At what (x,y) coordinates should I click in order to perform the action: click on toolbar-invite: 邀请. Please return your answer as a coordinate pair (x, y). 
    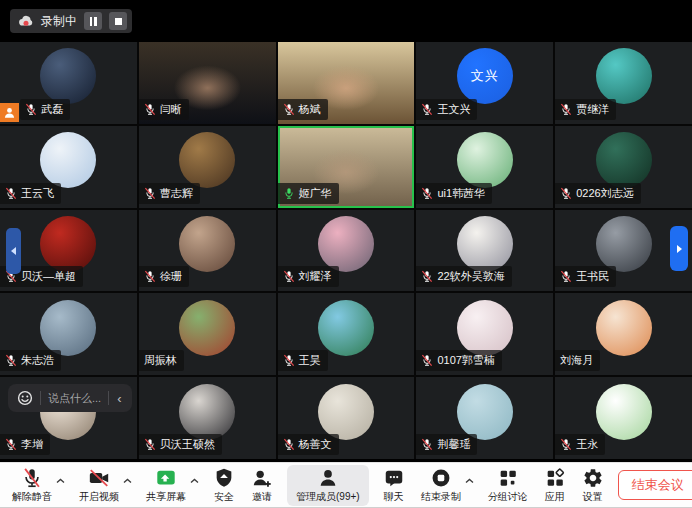
    Looking at the image, I should click on (262, 486).